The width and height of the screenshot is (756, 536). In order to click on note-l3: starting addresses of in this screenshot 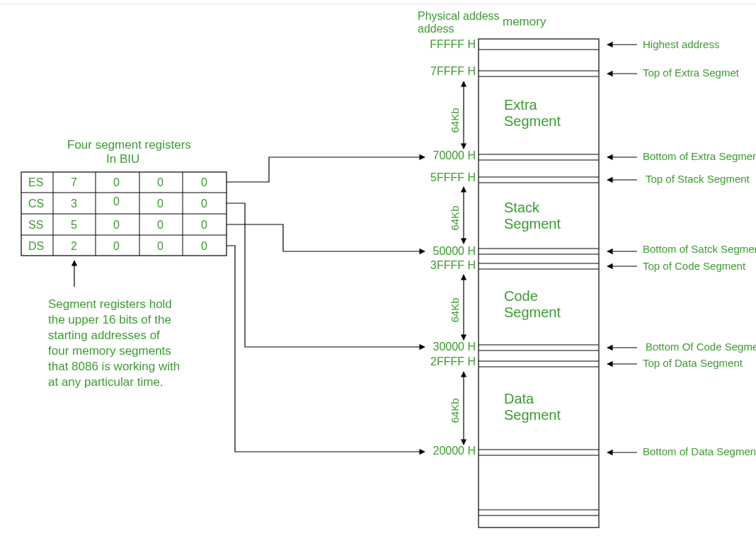, I will do `click(104, 336)`.